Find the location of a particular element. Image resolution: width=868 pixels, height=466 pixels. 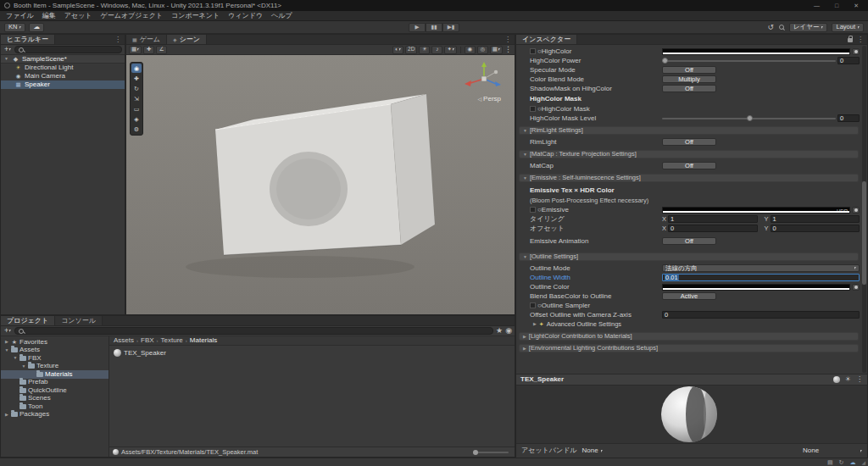

highcolor-power-field: 0 is located at coordinates (849, 61).